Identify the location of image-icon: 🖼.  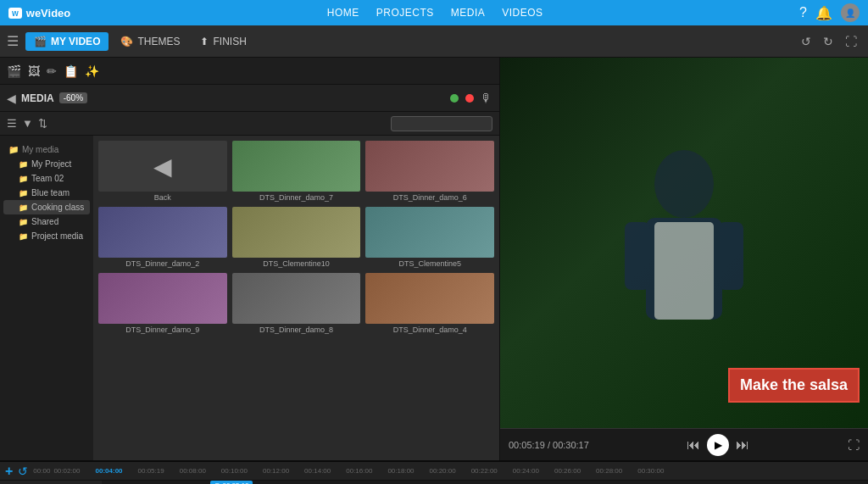
(34, 71).